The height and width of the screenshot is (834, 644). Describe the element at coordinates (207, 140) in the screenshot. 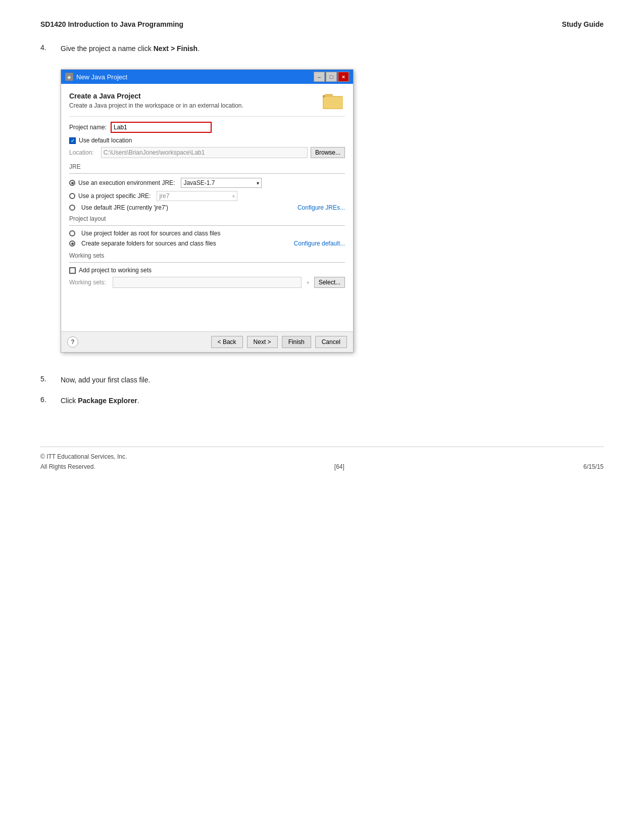

I see `use-default-location-row: ✓ Use default location` at that location.